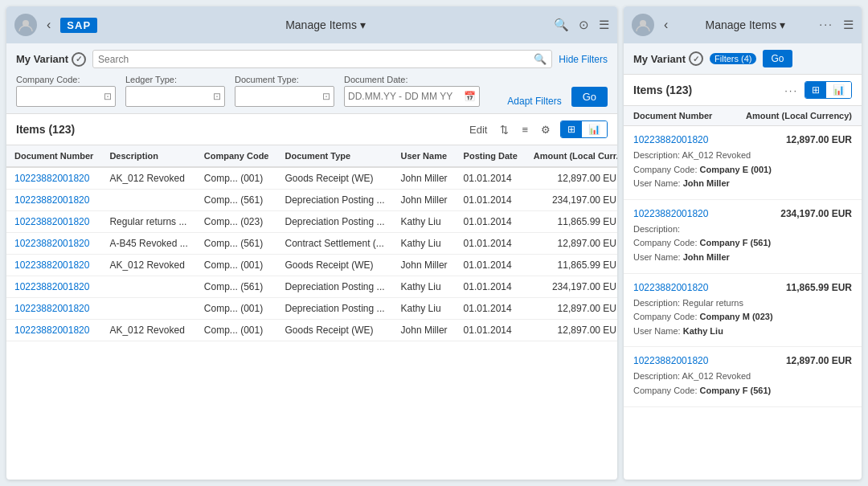  I want to click on table-row: 10223882001820 Comp... (561) Depreciatio…, so click(312, 201).